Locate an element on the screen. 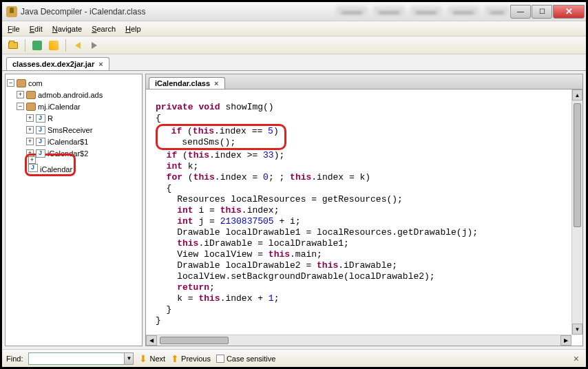 This screenshot has height=369, width=588. case-sensitive-checkbox: Case sensitive is located at coordinates (246, 359).